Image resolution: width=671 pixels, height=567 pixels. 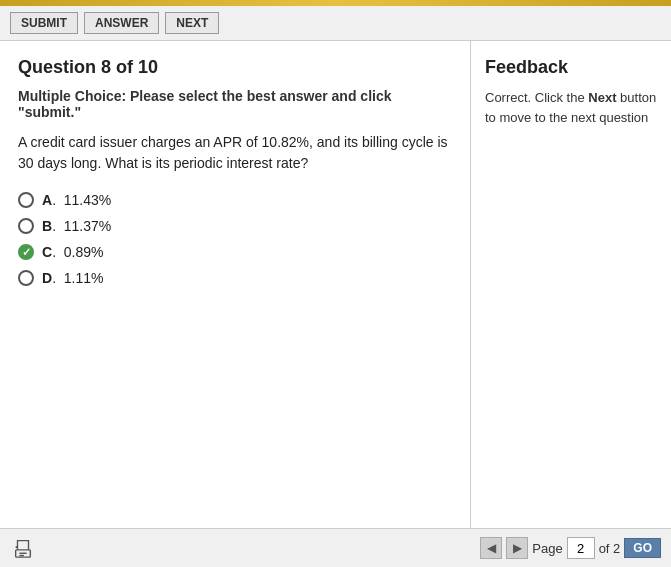 What do you see at coordinates (26, 252) in the screenshot?
I see `radio-c: ✓` at bounding box center [26, 252].